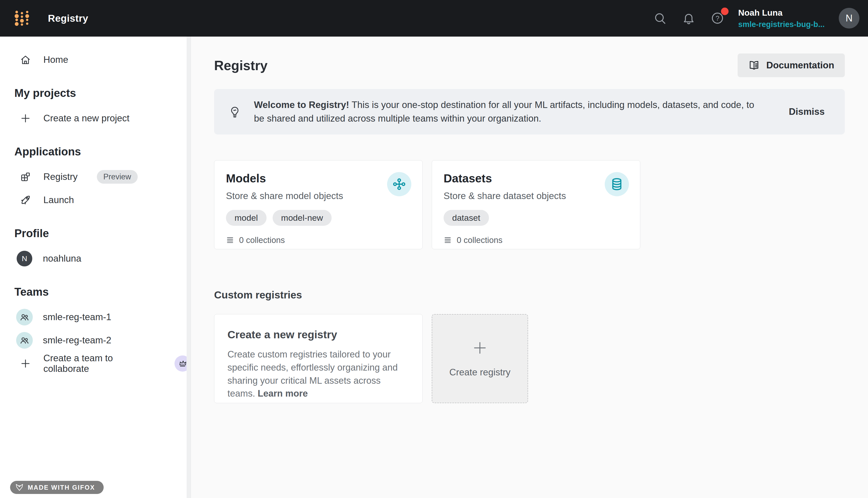 This screenshot has height=498, width=868. I want to click on search-button, so click(660, 18).